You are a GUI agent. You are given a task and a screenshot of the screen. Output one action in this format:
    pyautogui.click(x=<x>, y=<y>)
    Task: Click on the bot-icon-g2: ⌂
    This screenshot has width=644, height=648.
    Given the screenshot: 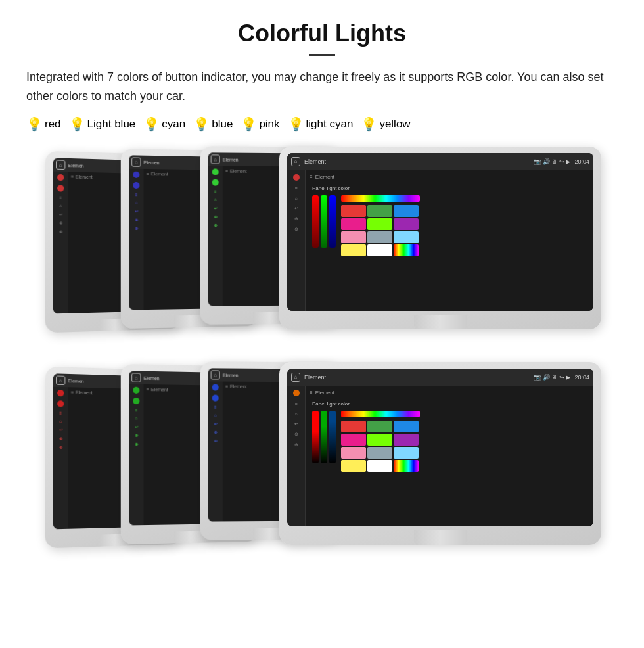 What is the action you would take?
    pyautogui.click(x=136, y=418)
    